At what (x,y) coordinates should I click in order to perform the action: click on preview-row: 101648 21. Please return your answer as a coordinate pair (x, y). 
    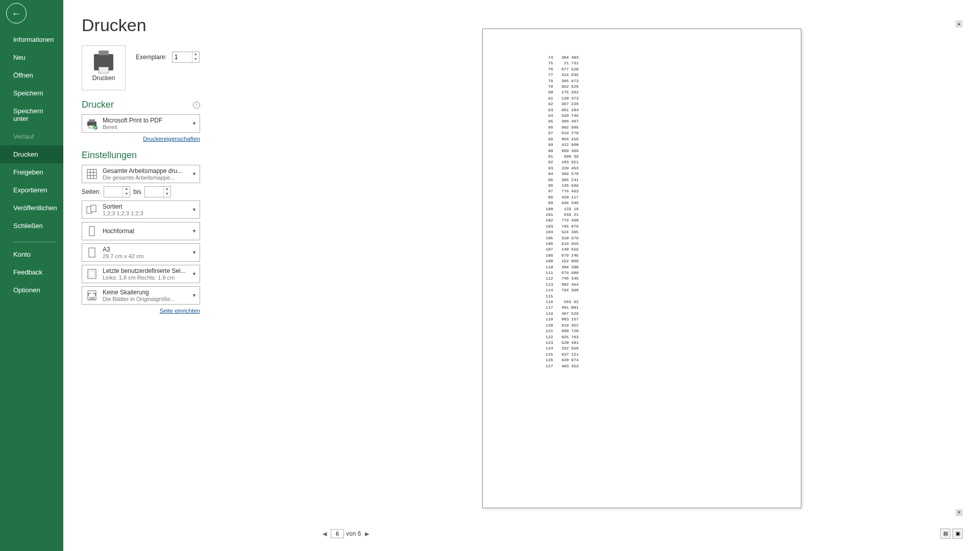
    Looking at the image, I should click on (667, 214).